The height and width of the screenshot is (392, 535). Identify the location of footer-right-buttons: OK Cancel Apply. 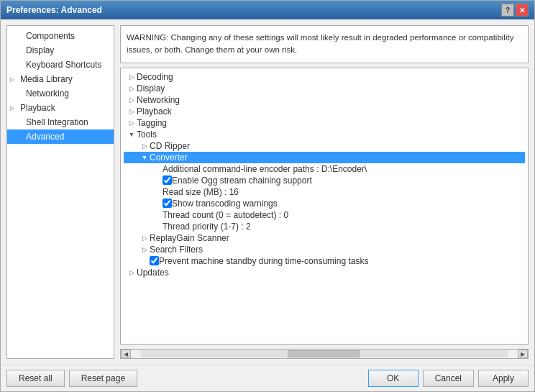
(449, 378).